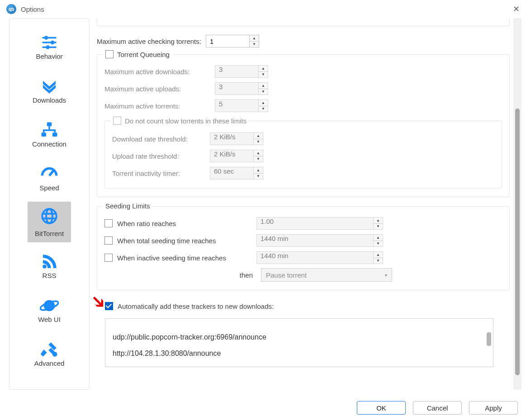 This screenshot has width=526, height=420. I want to click on close-icon: ✕, so click(517, 9).